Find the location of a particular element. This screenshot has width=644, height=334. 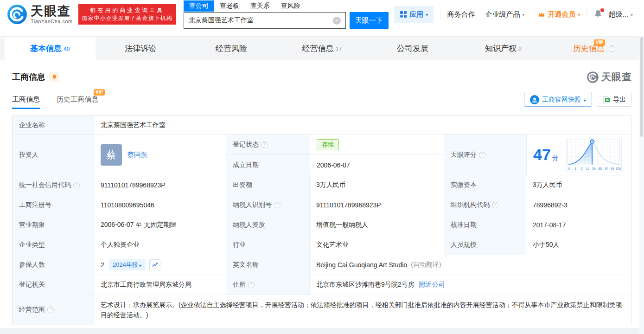

trend-chart-icon is located at coordinates (155, 265).